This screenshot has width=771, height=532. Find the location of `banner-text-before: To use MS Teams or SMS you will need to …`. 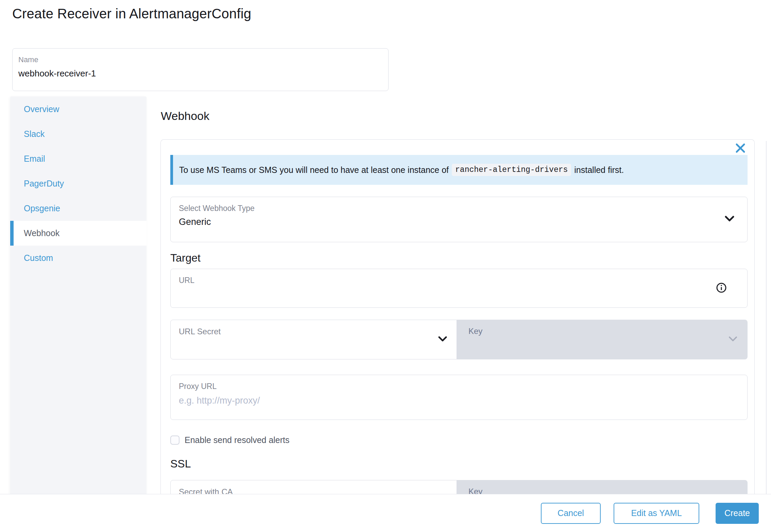

banner-text-before: To use MS Teams or SMS you will need to … is located at coordinates (314, 170).